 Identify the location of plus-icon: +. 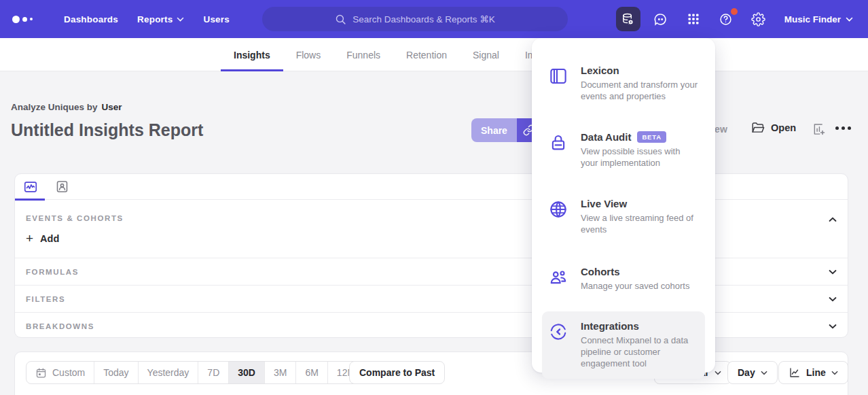
(30, 238).